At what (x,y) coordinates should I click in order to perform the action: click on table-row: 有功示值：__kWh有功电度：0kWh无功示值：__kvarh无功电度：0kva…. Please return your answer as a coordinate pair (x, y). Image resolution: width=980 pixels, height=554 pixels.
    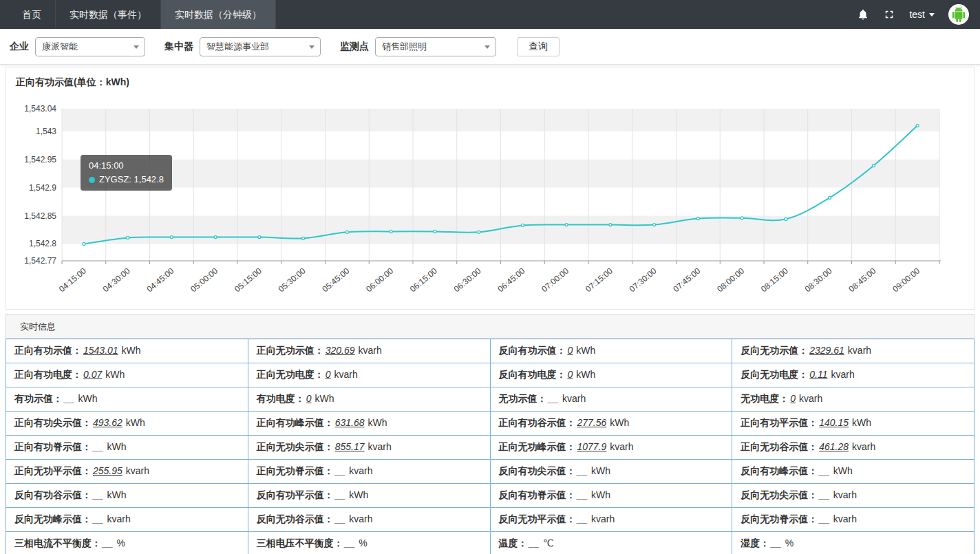
    Looking at the image, I should click on (490, 399).